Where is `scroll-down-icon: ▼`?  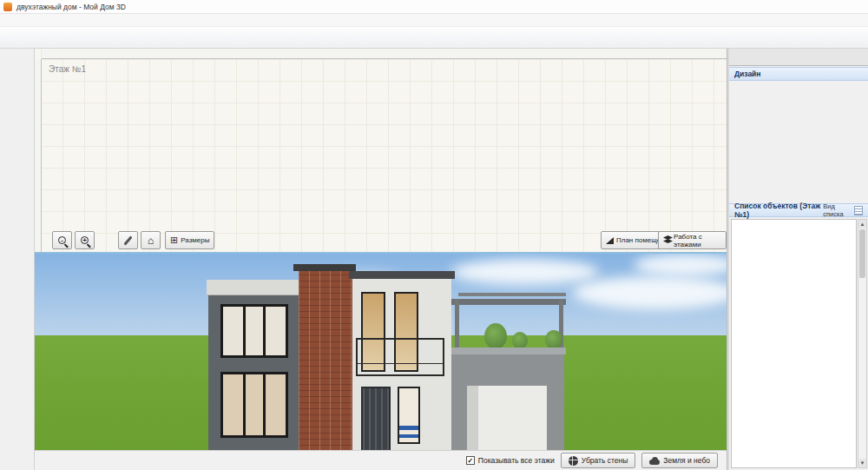 scroll-down-icon: ▼ is located at coordinates (863, 463).